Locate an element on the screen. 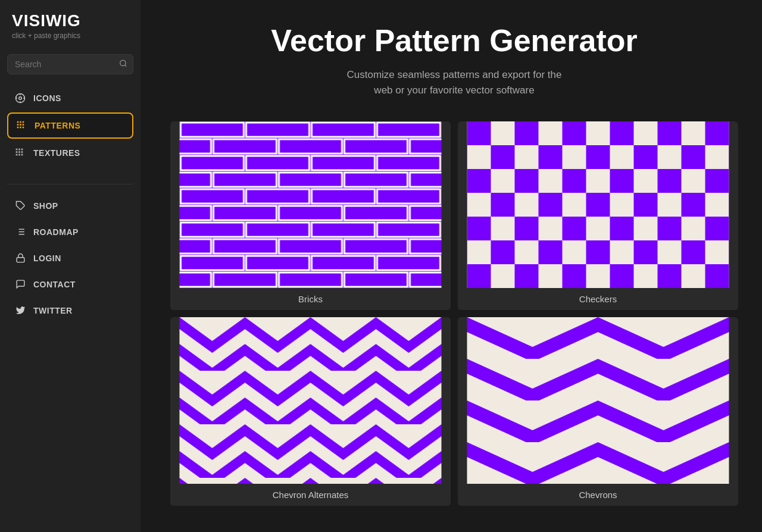  target-icon is located at coordinates (20, 98).